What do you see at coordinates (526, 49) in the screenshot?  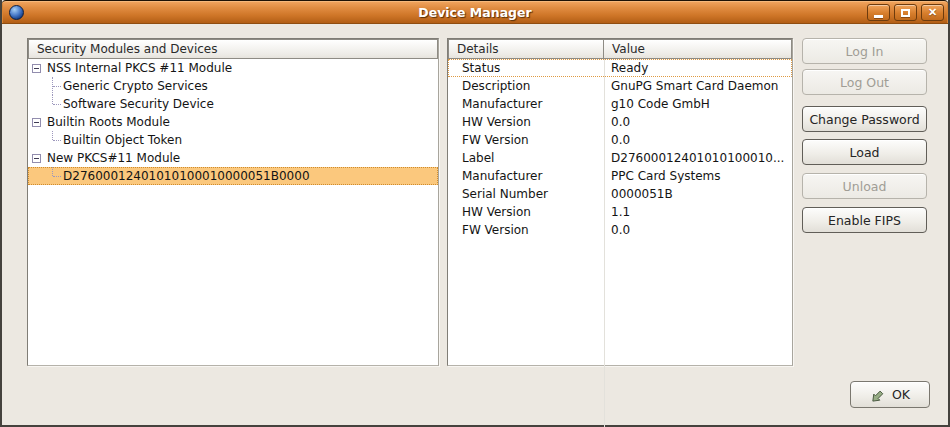 I see `details-column-header: Details` at bounding box center [526, 49].